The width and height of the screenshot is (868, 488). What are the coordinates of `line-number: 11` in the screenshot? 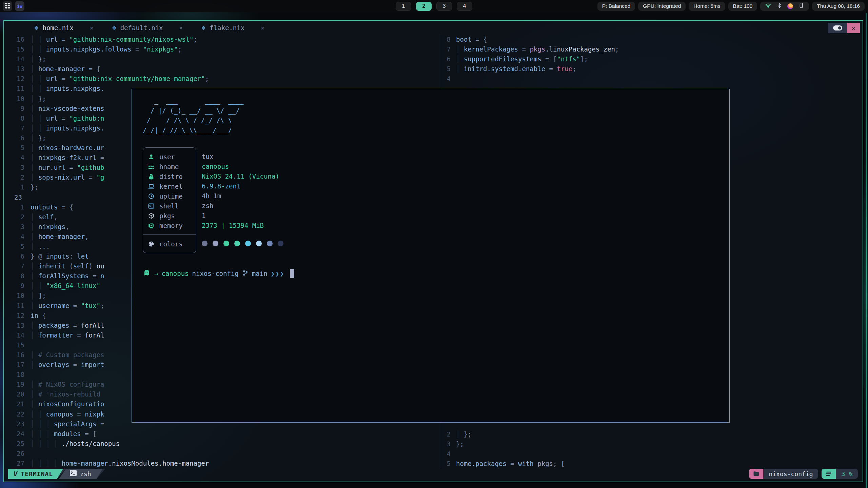 It's located at (17, 306).